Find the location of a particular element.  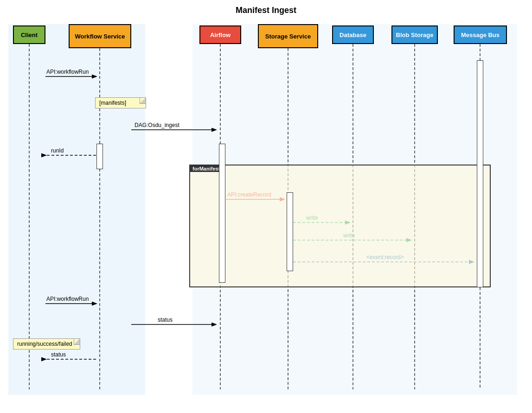

actor-client: Client is located at coordinates (29, 35).